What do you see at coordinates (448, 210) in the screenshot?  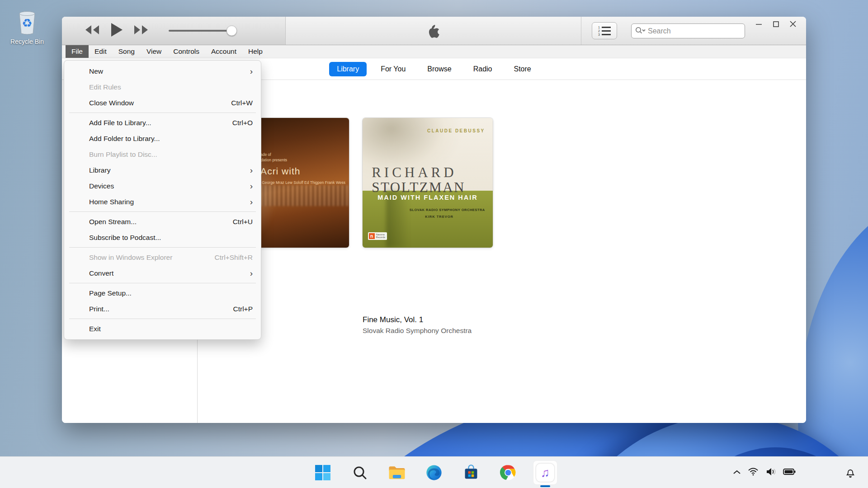 I see `album-art-text: SLOVAK RADIO SYMPHONY ORCHESTRA` at bounding box center [448, 210].